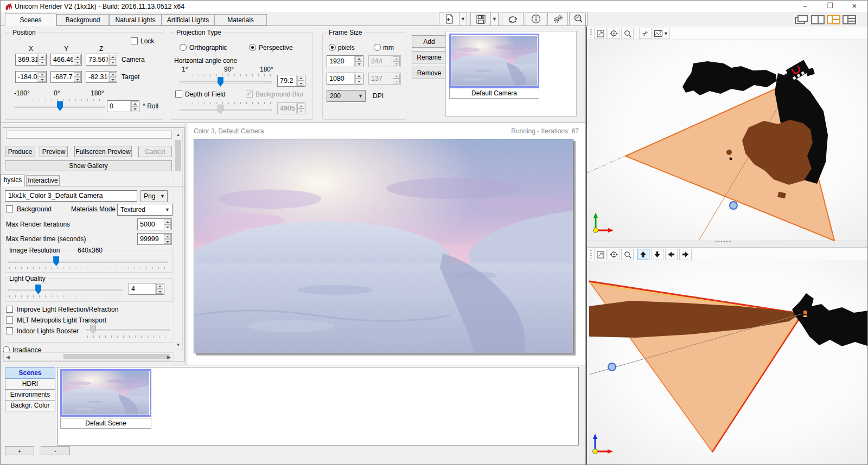  I want to click on viewport2-canvas, so click(727, 363).